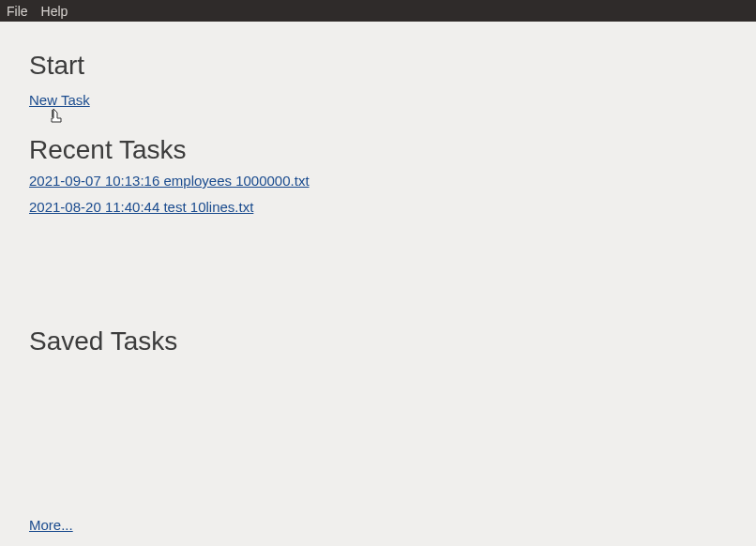 The width and height of the screenshot is (756, 546). What do you see at coordinates (378, 11) in the screenshot?
I see `menubar: File Help` at bounding box center [378, 11].